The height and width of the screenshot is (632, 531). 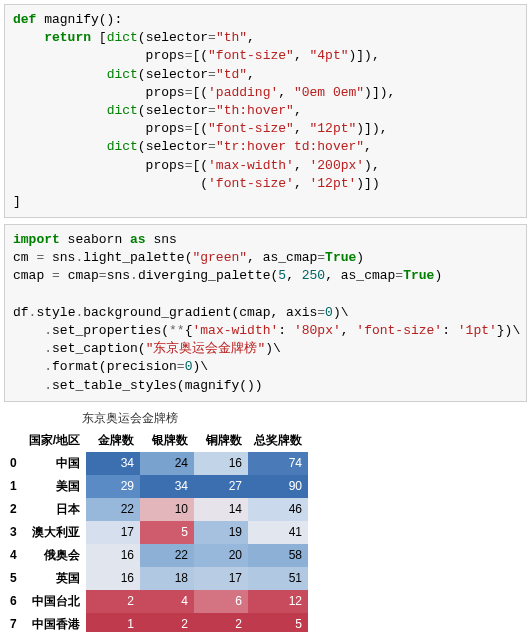 I want to click on col-header: 铜牌数, so click(x=221, y=440).